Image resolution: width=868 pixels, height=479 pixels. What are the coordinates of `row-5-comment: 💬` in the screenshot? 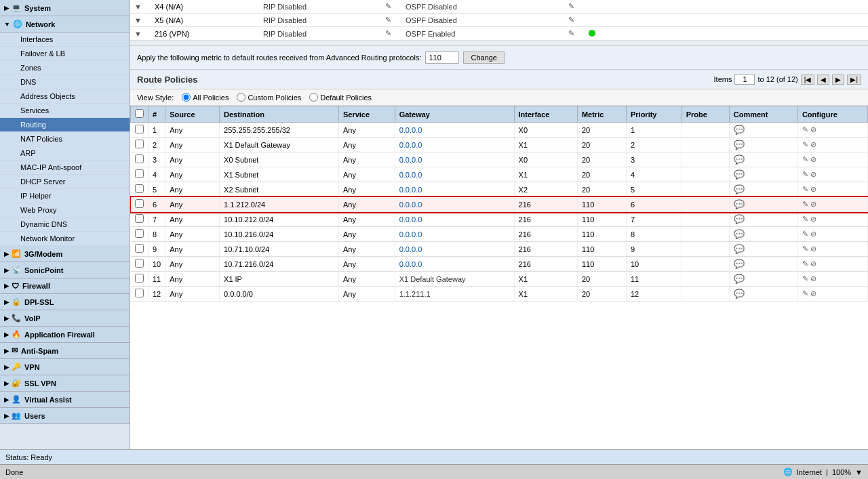 It's located at (764, 190).